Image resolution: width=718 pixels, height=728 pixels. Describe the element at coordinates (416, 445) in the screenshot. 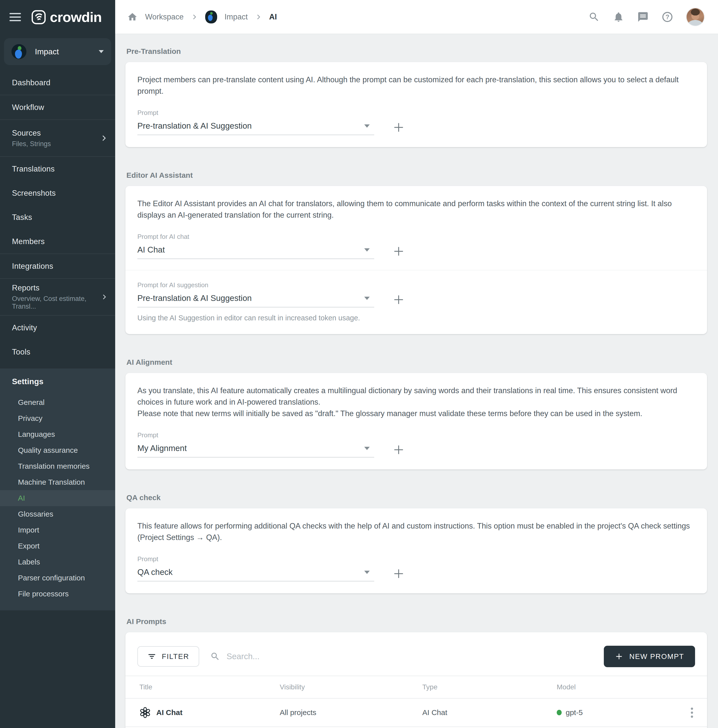

I see `prompt-field: Prompt My Alignment` at that location.